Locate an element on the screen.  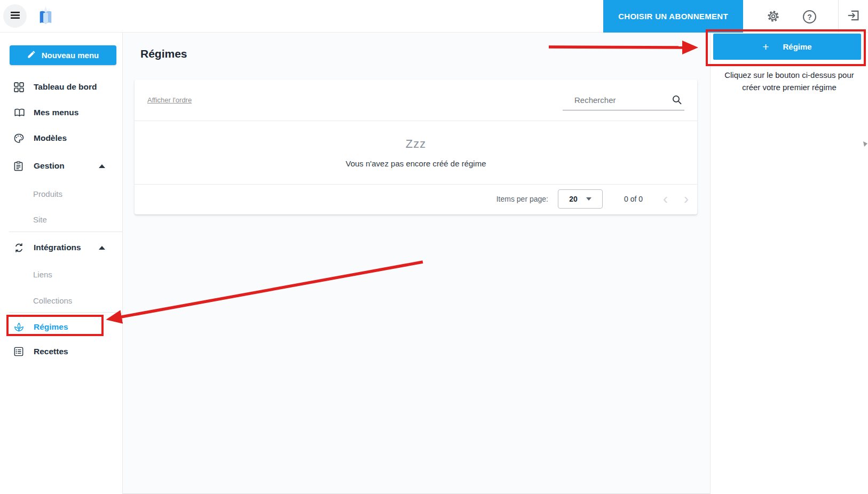
pencil-icon is located at coordinates (31, 55).